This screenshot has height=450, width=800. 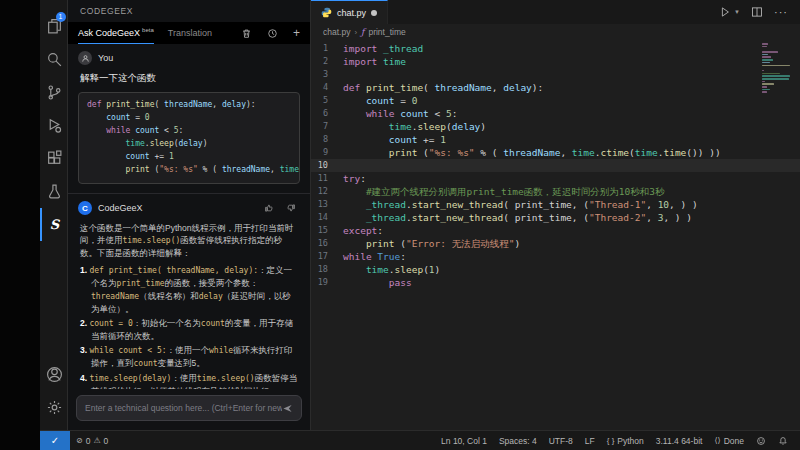 I want to click on tab-chat-py: chat.py, so click(x=350, y=12).